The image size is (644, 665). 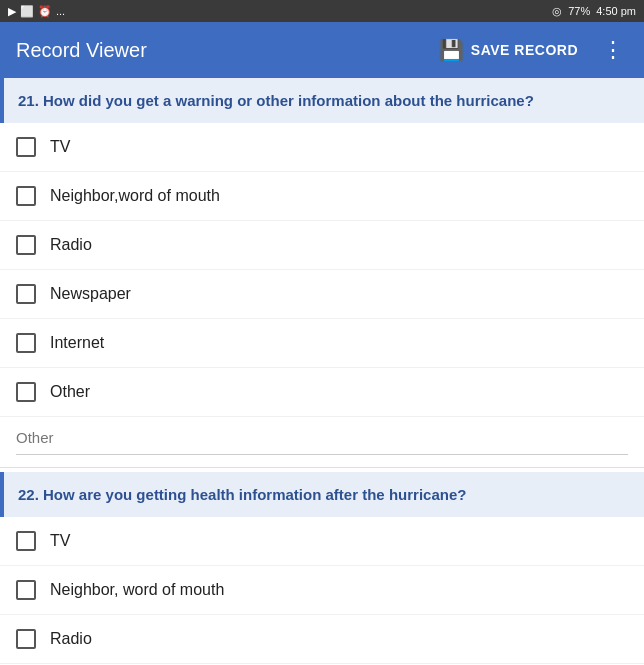 I want to click on option-q22-tv: TV, so click(x=322, y=542).